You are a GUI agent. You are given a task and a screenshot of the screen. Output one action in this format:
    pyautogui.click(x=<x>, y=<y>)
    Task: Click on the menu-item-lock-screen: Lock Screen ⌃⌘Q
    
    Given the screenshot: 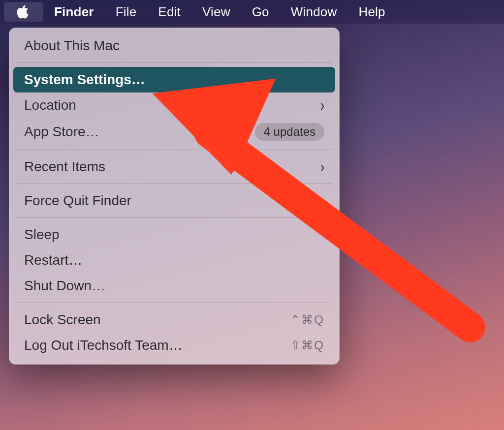 What is the action you would take?
    pyautogui.click(x=174, y=320)
    